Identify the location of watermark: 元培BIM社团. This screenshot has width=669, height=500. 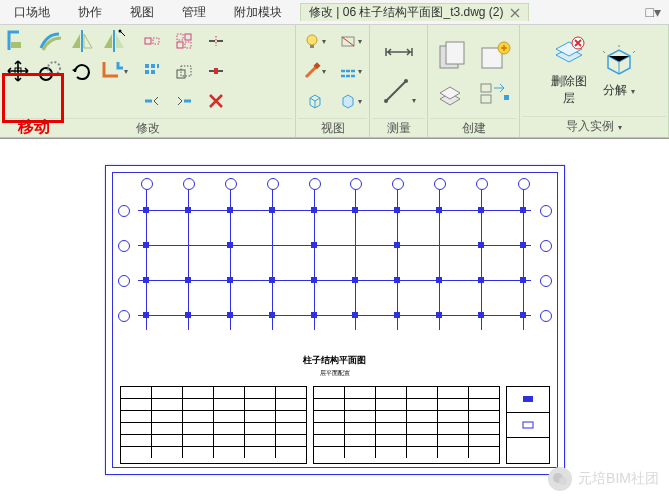
(604, 479).